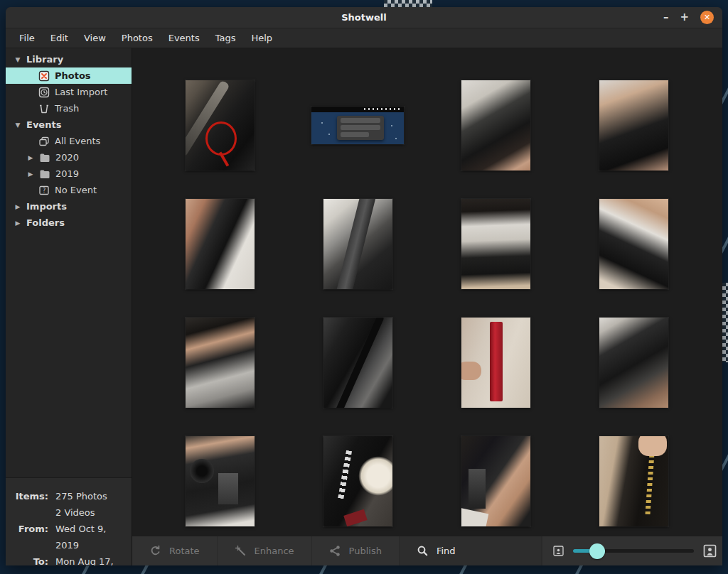 The height and width of the screenshot is (574, 728). Describe the element at coordinates (137, 38) in the screenshot. I see `menu-photos: Photos` at that location.